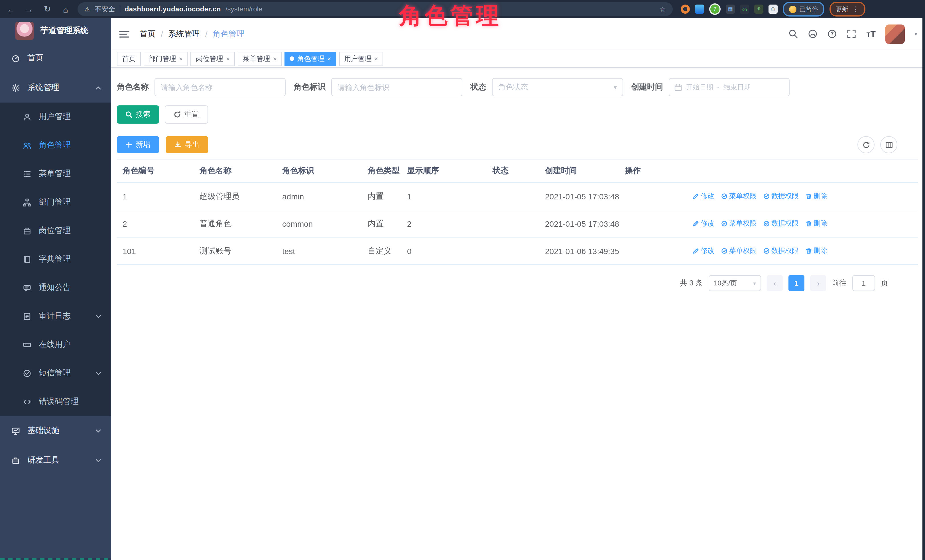 The image size is (925, 560). I want to click on reset-button: 重置, so click(186, 115).